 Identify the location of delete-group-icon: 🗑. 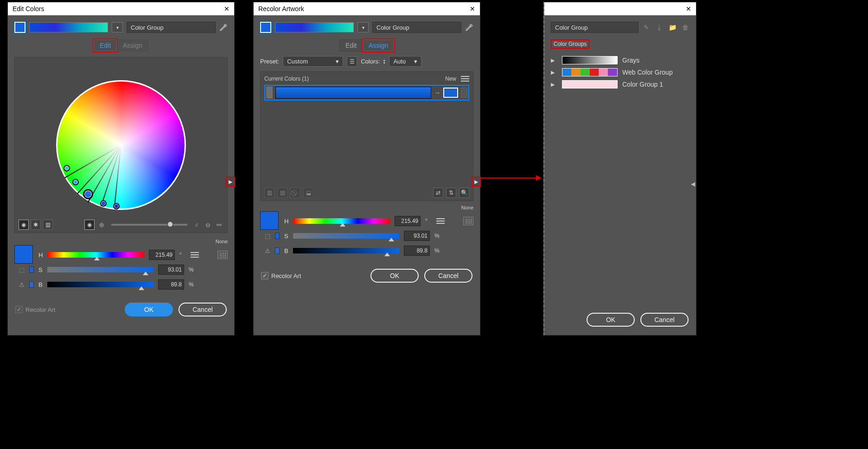
(685, 27).